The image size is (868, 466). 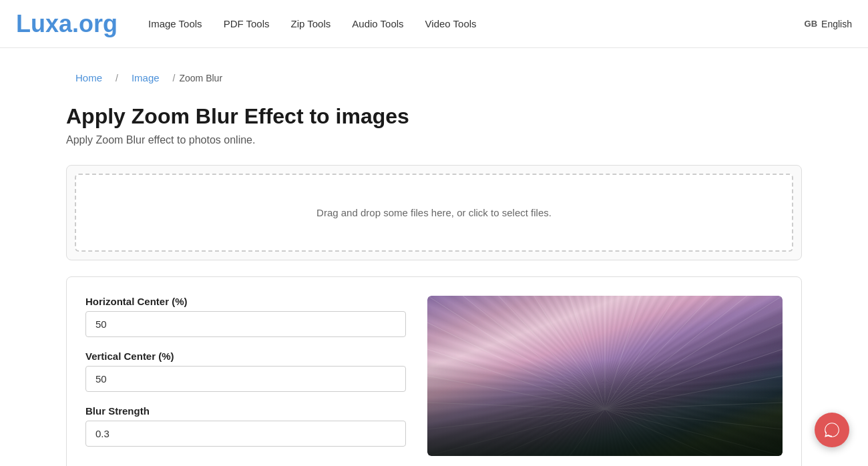 I want to click on main-nav: Image Tools PDF Tools Zip Tools Audio To…, so click(x=471, y=24).